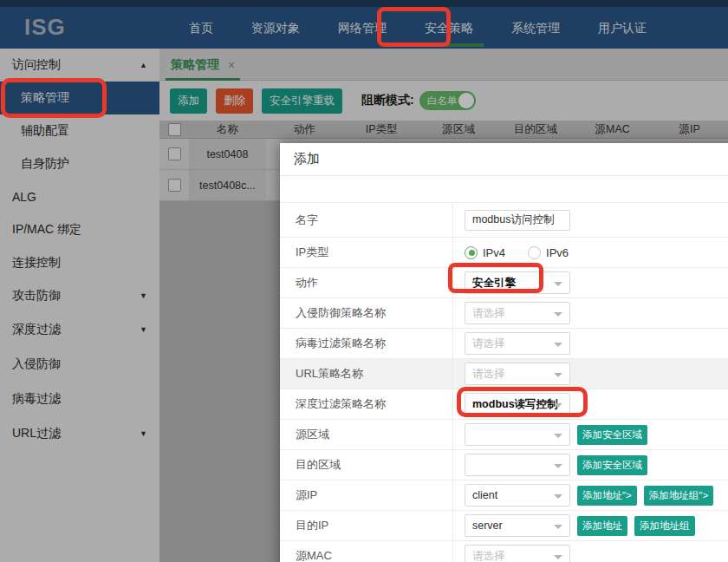 Image resolution: width=728 pixels, height=562 pixels. I want to click on name-label: 名字, so click(367, 220).